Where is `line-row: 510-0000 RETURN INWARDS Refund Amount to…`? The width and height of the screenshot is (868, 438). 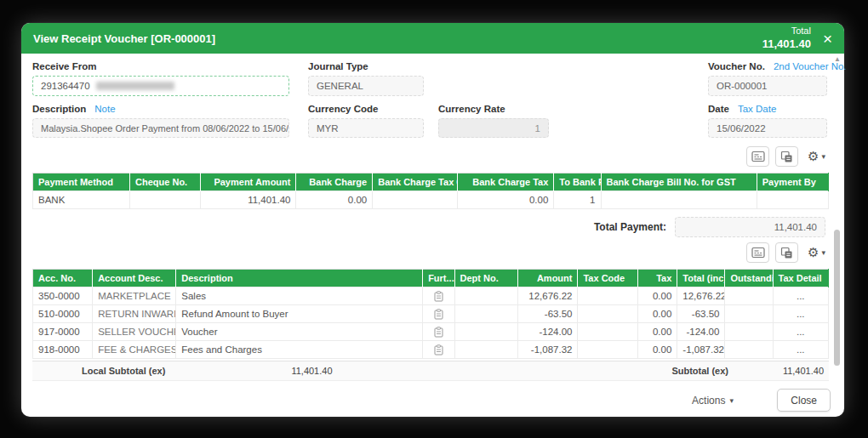 line-row: 510-0000 RETURN INWARDS Refund Amount to… is located at coordinates (431, 315).